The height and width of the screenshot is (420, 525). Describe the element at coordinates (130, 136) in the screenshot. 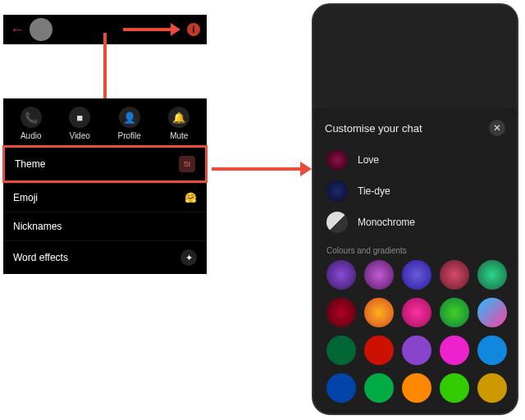

I see `action-label: Profile` at that location.